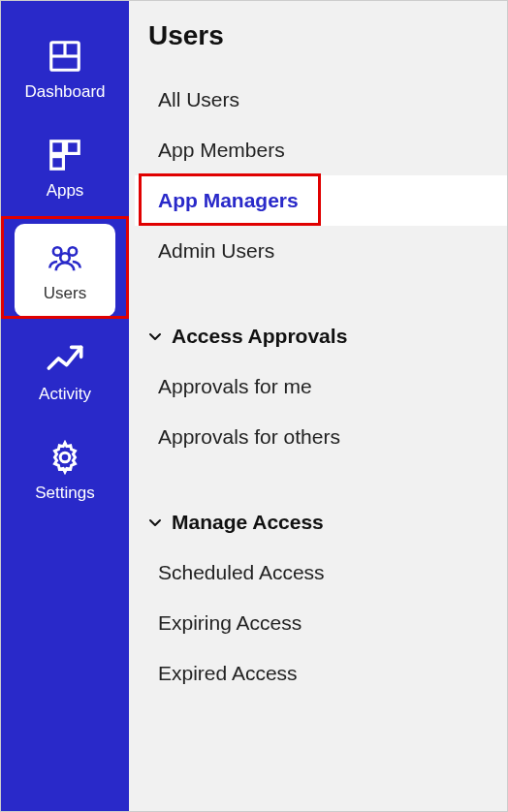 This screenshot has width=508, height=812. What do you see at coordinates (65, 394) in the screenshot?
I see `sidebar-item-label: Activity` at bounding box center [65, 394].